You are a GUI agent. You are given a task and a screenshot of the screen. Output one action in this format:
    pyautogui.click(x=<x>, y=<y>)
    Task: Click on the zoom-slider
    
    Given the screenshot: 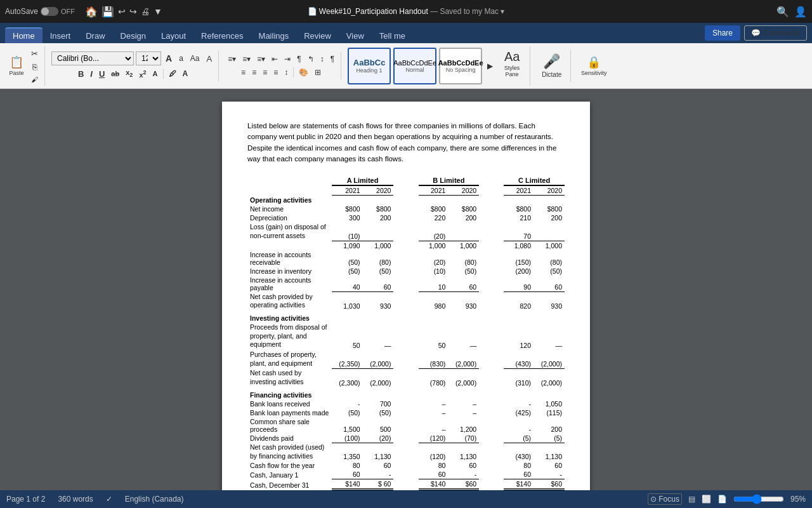 What is the action you would take?
    pyautogui.click(x=759, y=499)
    